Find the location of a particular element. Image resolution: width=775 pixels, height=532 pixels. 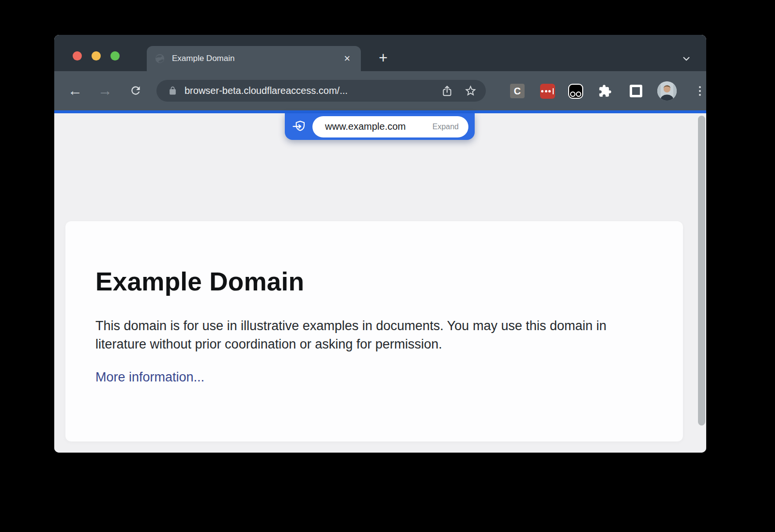

reload-button is located at coordinates (136, 91).